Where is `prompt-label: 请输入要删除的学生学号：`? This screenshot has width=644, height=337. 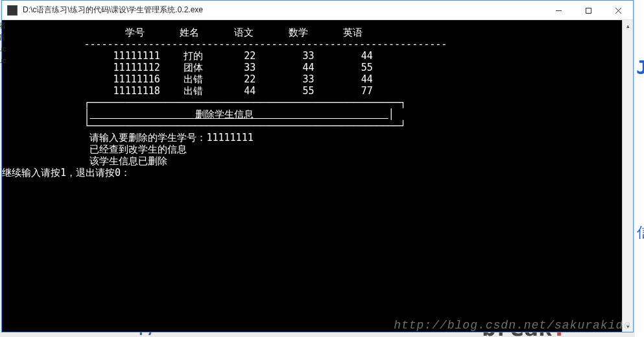 prompt-label: 请输入要删除的学生学号： is located at coordinates (148, 138).